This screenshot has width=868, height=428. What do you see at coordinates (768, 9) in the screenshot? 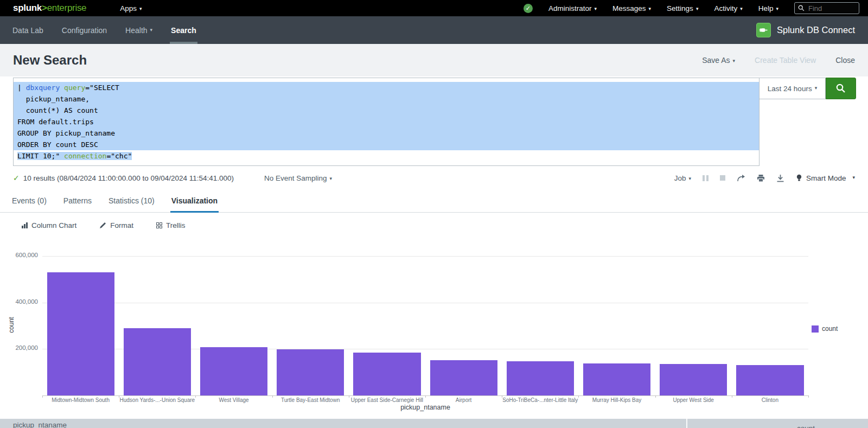
I see `help-menu: Help▾` at bounding box center [768, 9].